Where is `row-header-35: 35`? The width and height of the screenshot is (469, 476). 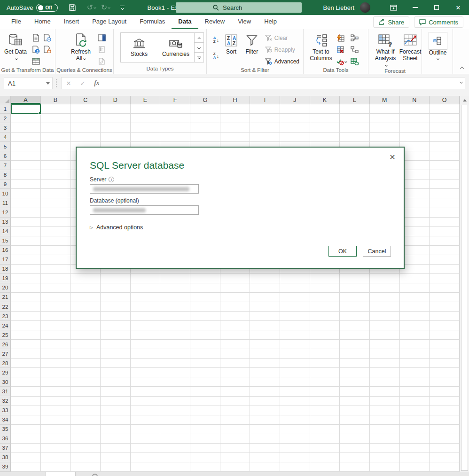 row-header-35: 35 is located at coordinates (6, 429).